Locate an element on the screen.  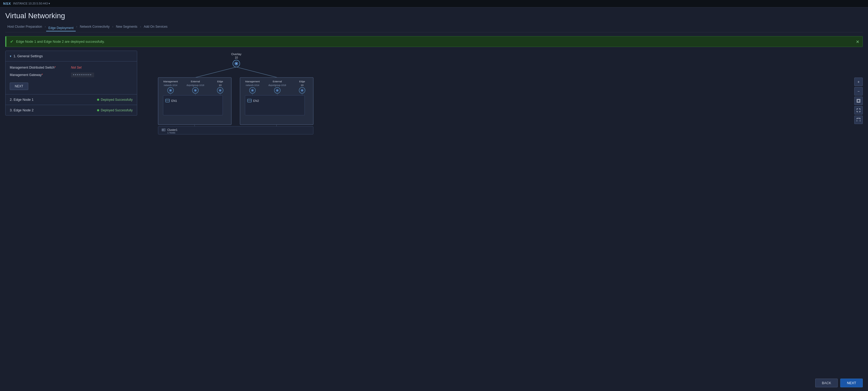
step-host-cluster: Host Cluster Preparation is located at coordinates (25, 27).